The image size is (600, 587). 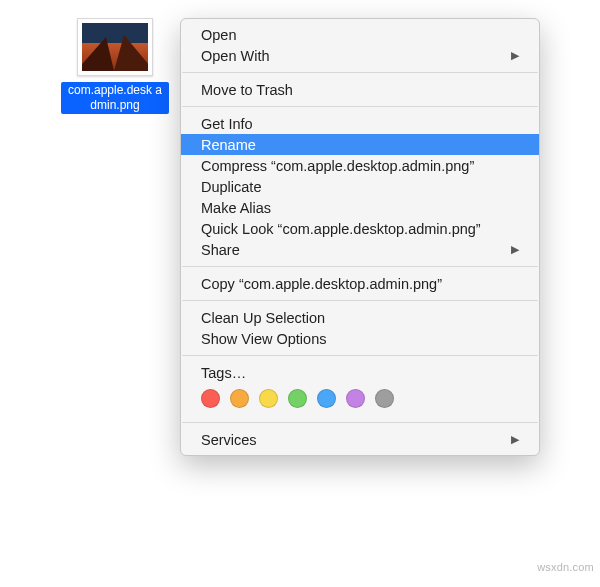 What do you see at coordinates (236, 56) in the screenshot?
I see `menu-open-with-label: Open With` at bounding box center [236, 56].